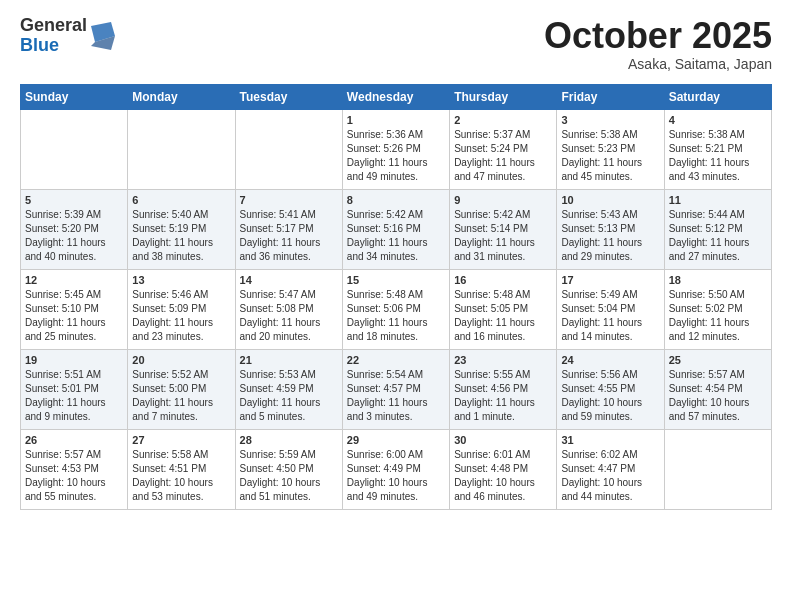  What do you see at coordinates (610, 396) in the screenshot?
I see `cell-info: Sunrise: 5:56 AMSunset: 4:55 PMDaylight:…` at bounding box center [610, 396].